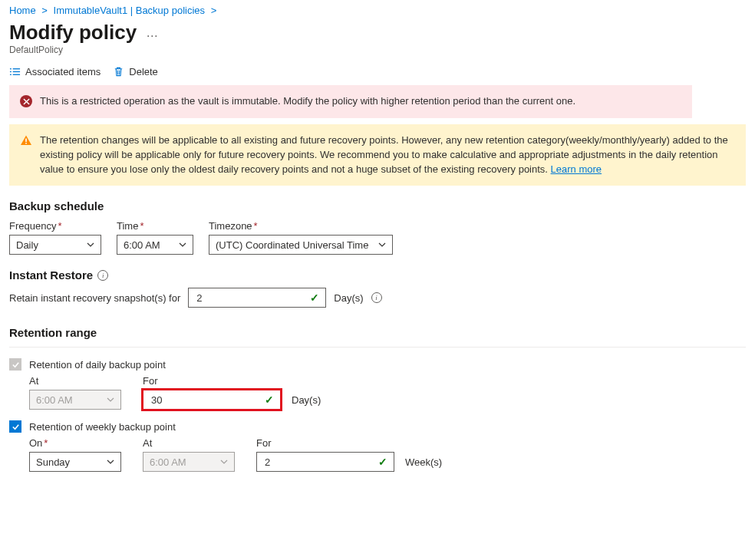 The height and width of the screenshot is (560, 755). I want to click on warning-text: The retention changes will be applicable…, so click(387, 155).